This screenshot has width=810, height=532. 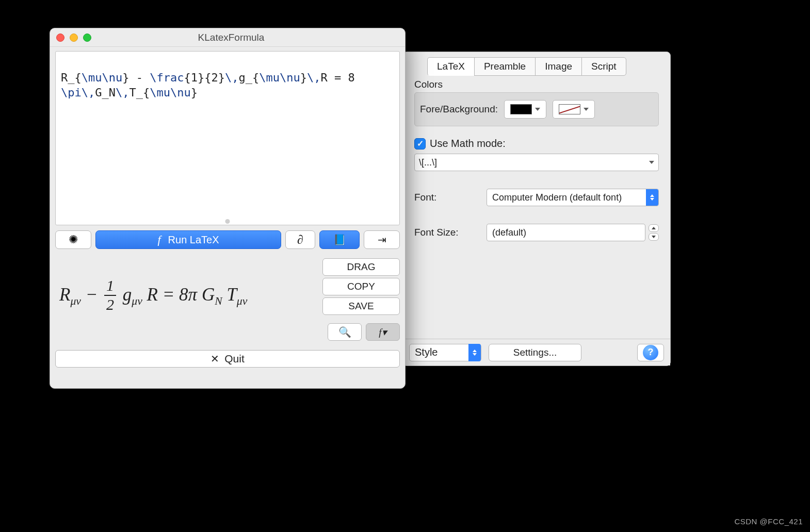 What do you see at coordinates (345, 332) in the screenshot?
I see `magnifier-icon: 🔍` at bounding box center [345, 332].